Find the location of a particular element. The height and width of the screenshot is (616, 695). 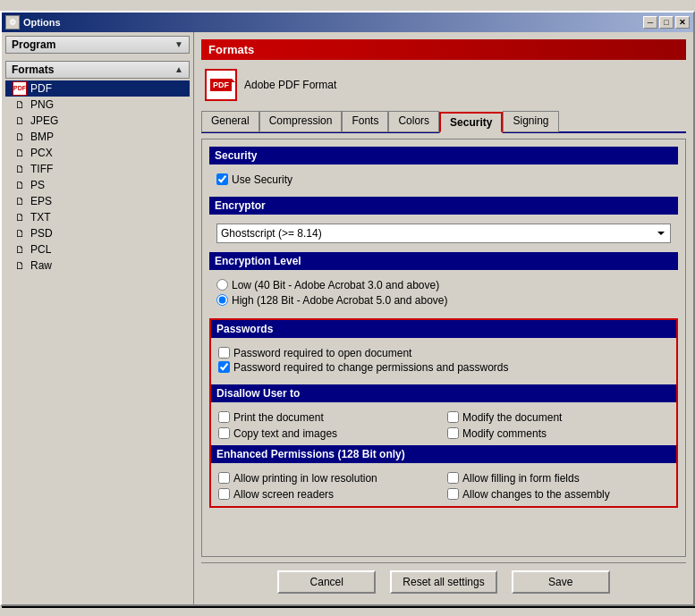

disallow-content: Print the document Modify the document C… is located at coordinates (444, 426).